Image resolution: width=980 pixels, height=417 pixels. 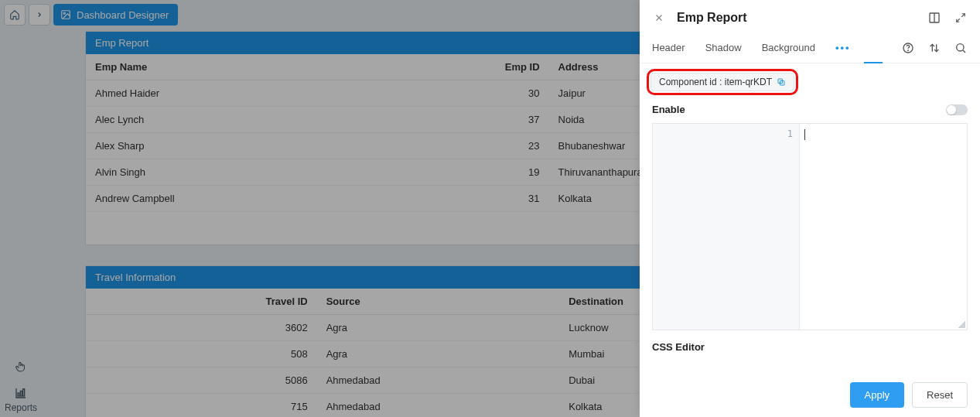 I want to click on enable-row: Enable, so click(x=810, y=111).